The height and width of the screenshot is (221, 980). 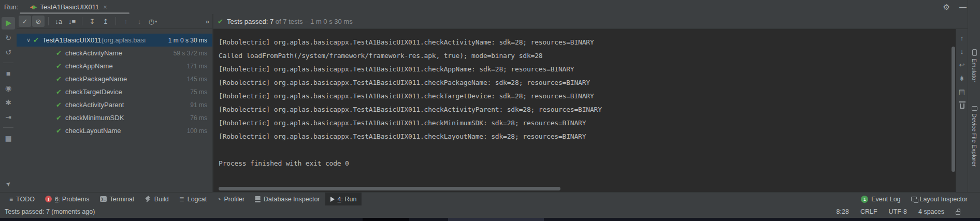 What do you see at coordinates (156, 199) in the screenshot?
I see `build-tool-button: Build` at bounding box center [156, 199].